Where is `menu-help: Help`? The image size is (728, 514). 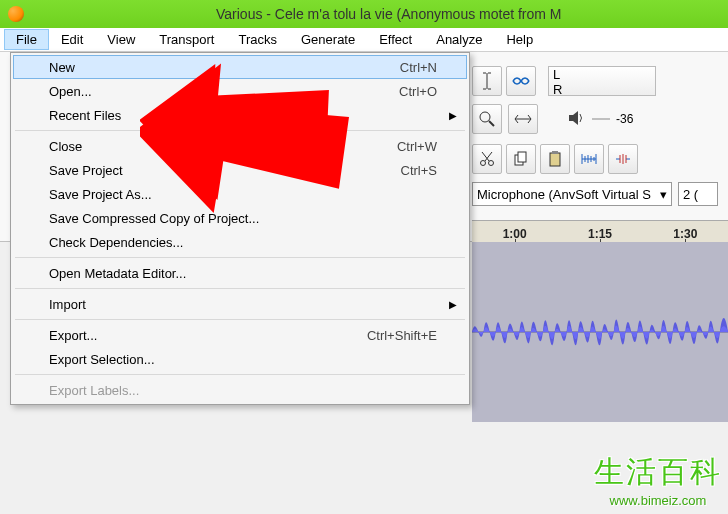 menu-help: Help is located at coordinates (520, 40).